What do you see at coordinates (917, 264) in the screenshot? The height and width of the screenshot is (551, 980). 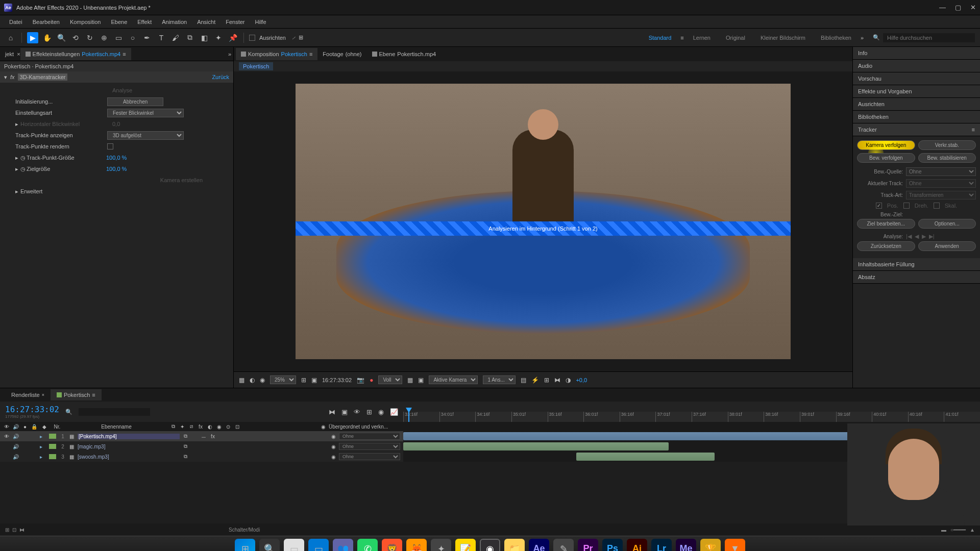 I see `content-aware-fill-header: Inhaltsbasierte Füllung` at bounding box center [917, 264].